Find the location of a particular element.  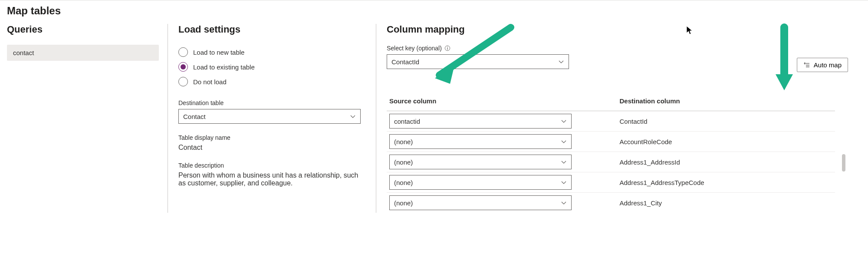

dropdown-value: Contact is located at coordinates (194, 116).